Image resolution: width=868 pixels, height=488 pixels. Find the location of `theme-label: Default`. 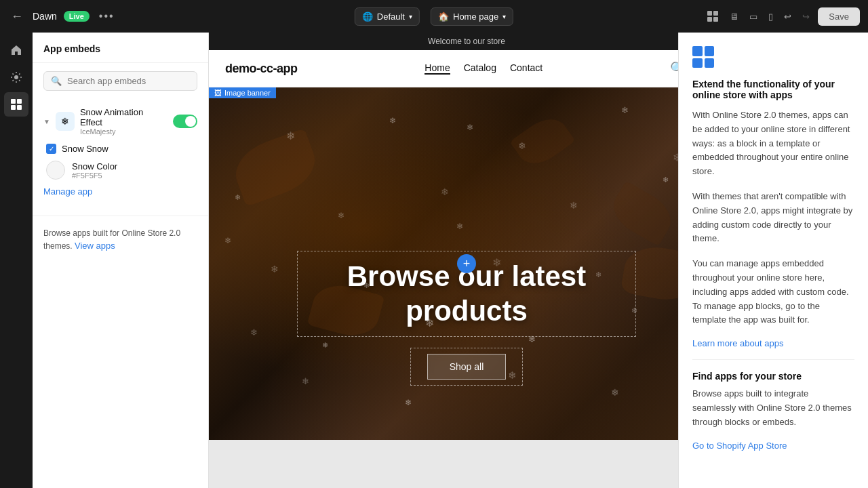

theme-label: Default is located at coordinates (391, 16).